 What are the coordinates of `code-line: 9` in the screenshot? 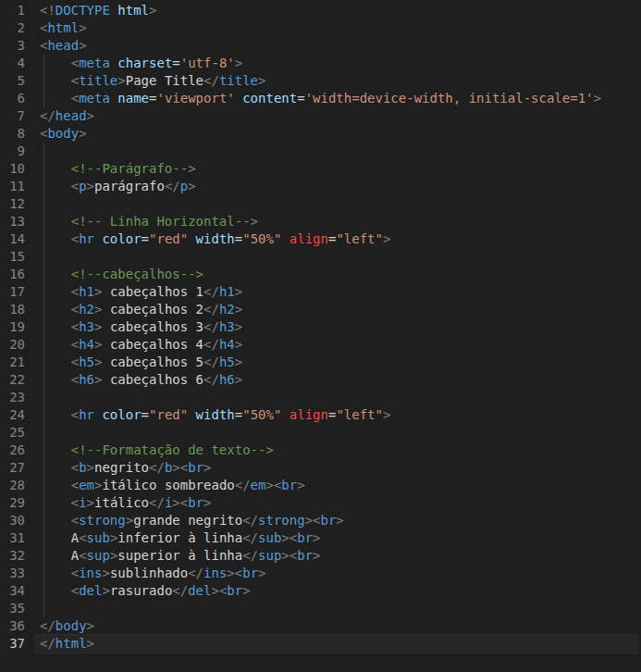 It's located at (320, 152).